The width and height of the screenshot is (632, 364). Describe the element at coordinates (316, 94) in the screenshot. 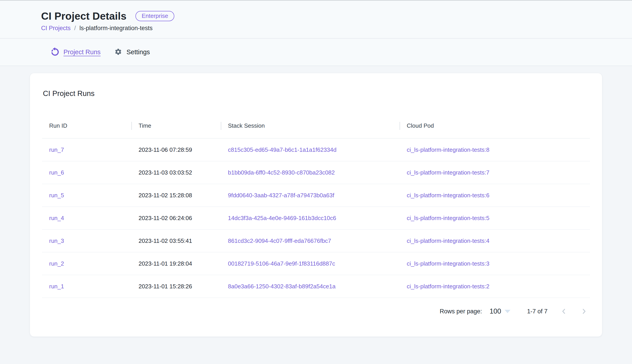

I see `card-title: CI Project Runs` at that location.